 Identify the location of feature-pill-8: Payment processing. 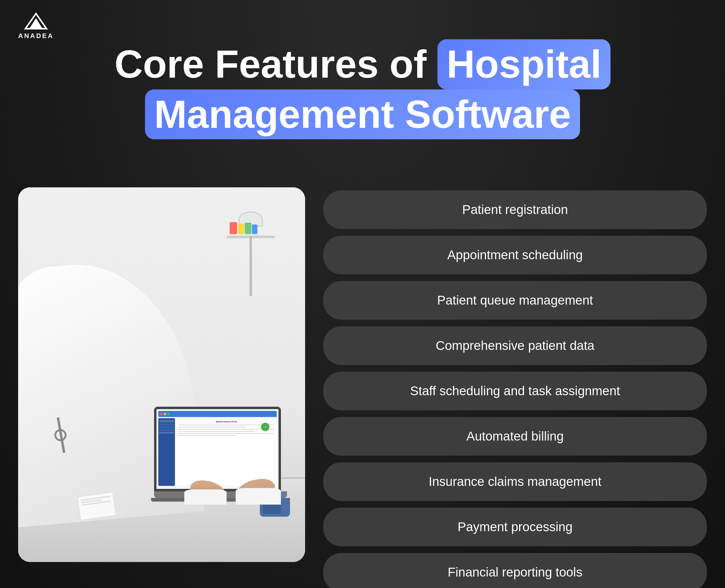
(515, 527).